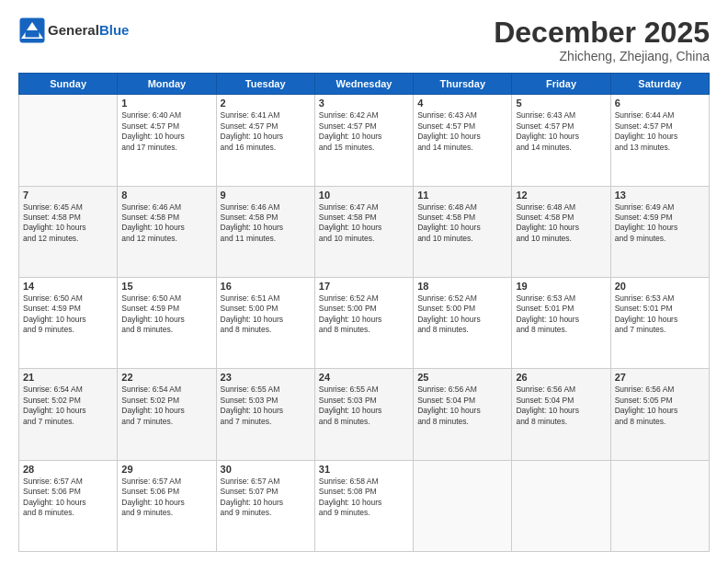 Image resolution: width=728 pixels, height=563 pixels. What do you see at coordinates (68, 85) in the screenshot?
I see `header-sunday: Sunday` at bounding box center [68, 85].